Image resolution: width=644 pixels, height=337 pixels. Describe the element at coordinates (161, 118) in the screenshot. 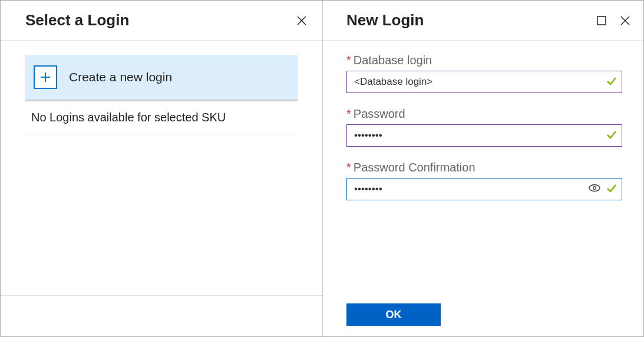

I see `no-logins-message: No Logins available for selected SKU` at that location.